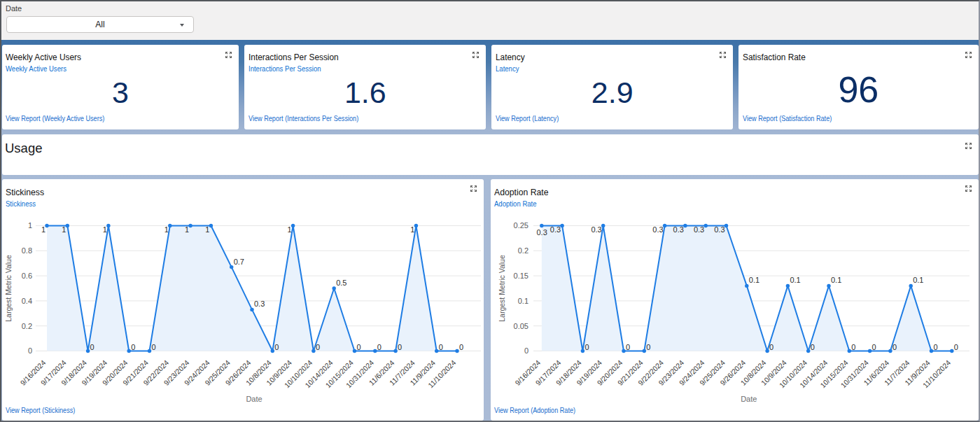 This screenshot has width=980, height=422. What do you see at coordinates (27, 276) in the screenshot?
I see `svg-text: 0.6` at bounding box center [27, 276].